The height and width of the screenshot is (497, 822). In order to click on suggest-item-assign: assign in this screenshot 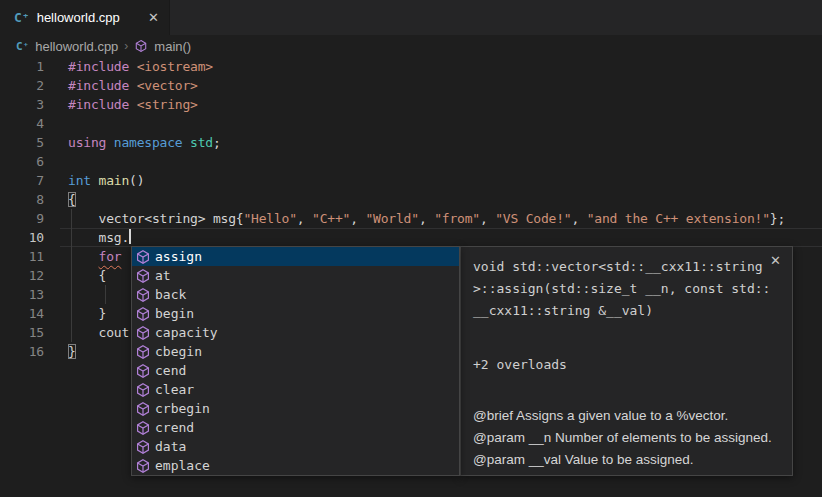, I will do `click(296, 256)`.